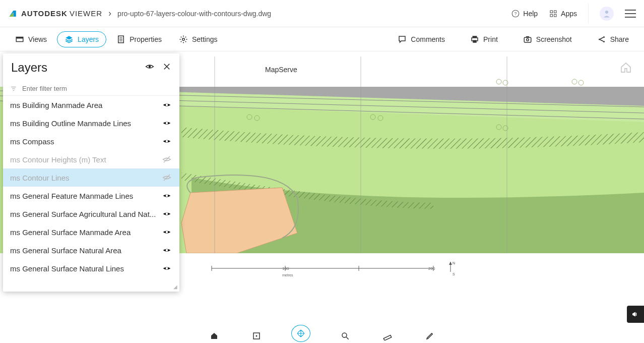  What do you see at coordinates (91, 214) in the screenshot?
I see `layer-item: ms General Surface Agricultural Land Nat…` at bounding box center [91, 214].